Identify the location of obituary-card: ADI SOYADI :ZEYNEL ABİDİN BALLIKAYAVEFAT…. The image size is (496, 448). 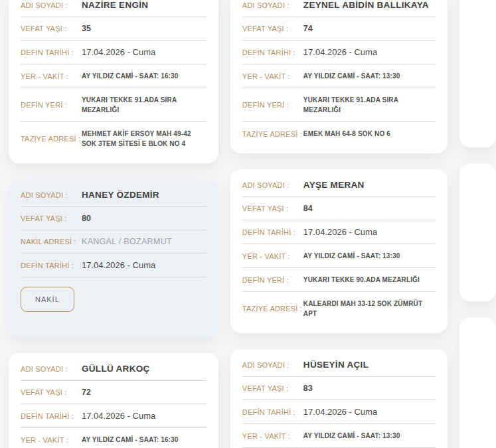
(339, 77).